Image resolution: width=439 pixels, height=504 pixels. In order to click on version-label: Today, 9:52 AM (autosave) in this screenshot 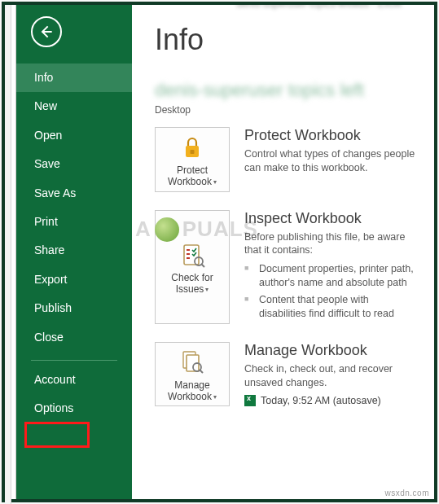, I will do `click(321, 401)`.